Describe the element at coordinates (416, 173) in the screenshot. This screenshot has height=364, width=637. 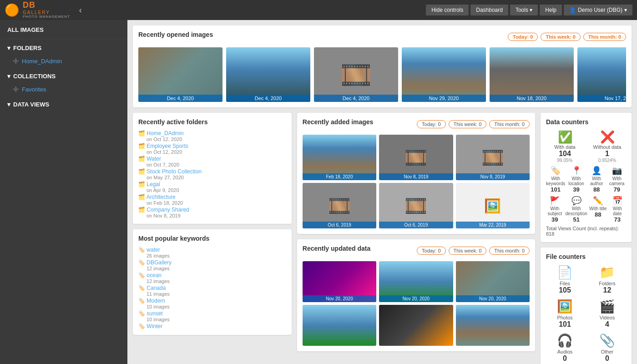
I see `recently-added-card: Recently added images Today: 0 This week…` at that location.